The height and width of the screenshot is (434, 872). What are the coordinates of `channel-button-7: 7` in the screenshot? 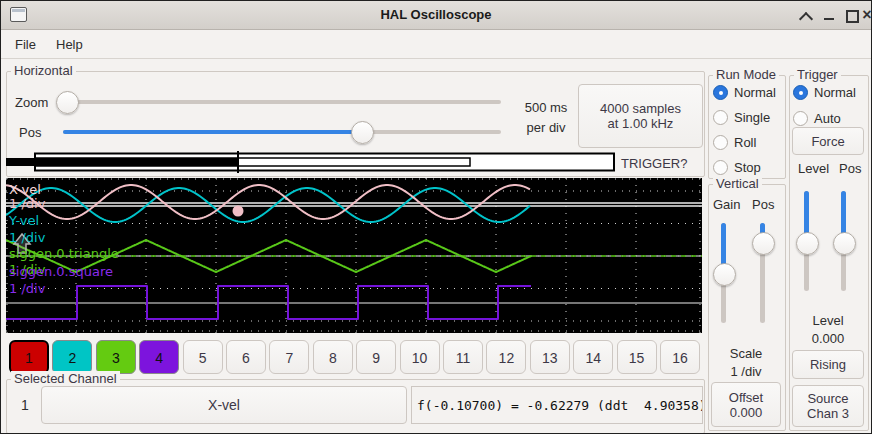 It's located at (289, 357).